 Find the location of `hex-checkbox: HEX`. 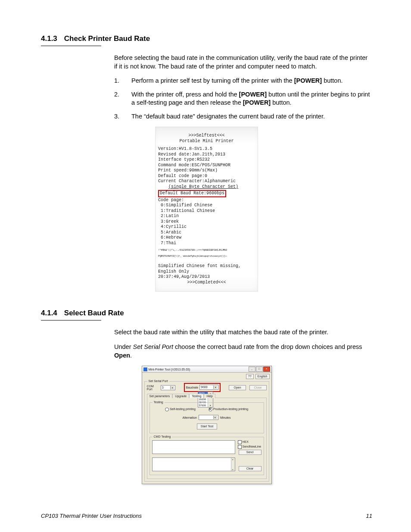

hex-checkbox: HEX is located at coordinates (250, 442).